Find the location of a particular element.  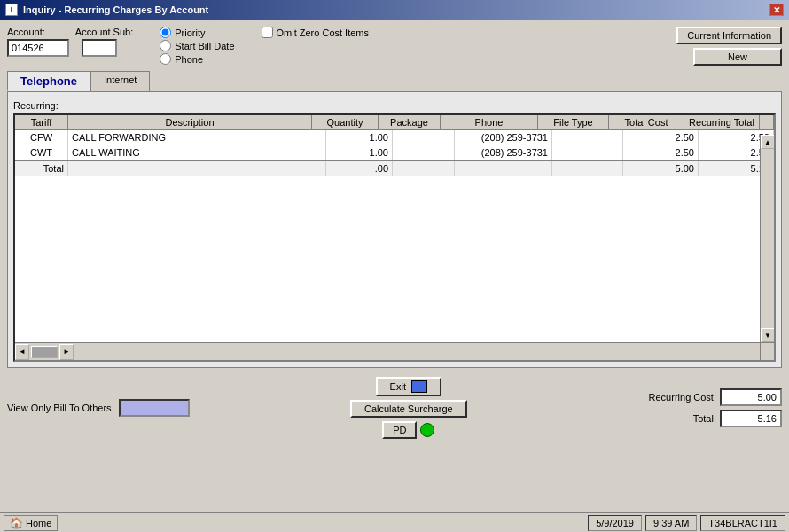

account-input is located at coordinates (38, 48).